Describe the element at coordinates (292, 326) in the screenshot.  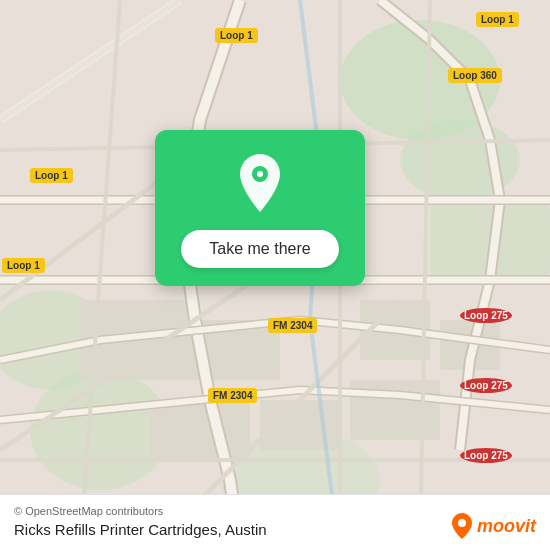
I see `road-label-fm2304-top: FM 2304` at that location.